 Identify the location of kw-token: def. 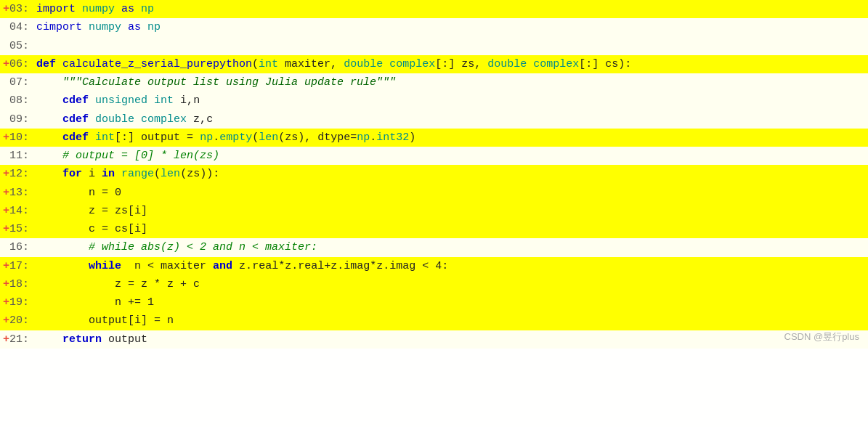
(46, 64).